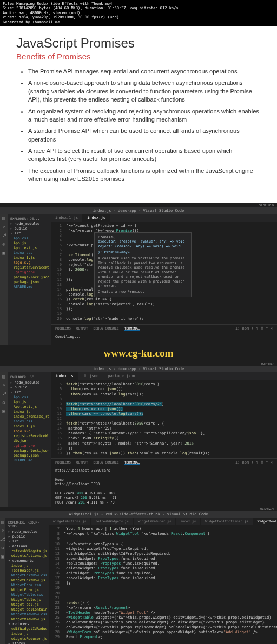 The width and height of the screenshot is (277, 644). Describe the element at coordinates (29, 441) in the screenshot. I see `tree-item: db.json` at that location.